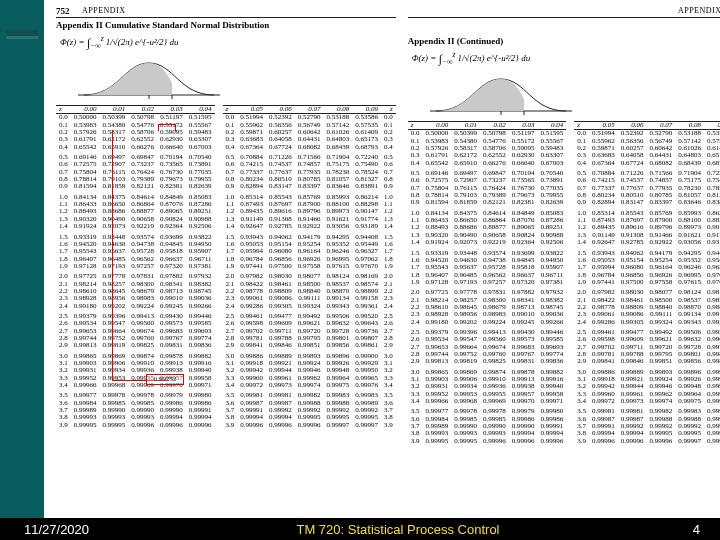 The height and width of the screenshot is (540, 720). Describe the element at coordinates (488, 283) in the screenshot. I see `z-table-right-lo: z0.000.010.020.030.040.00.500000.503990.…` at that location.